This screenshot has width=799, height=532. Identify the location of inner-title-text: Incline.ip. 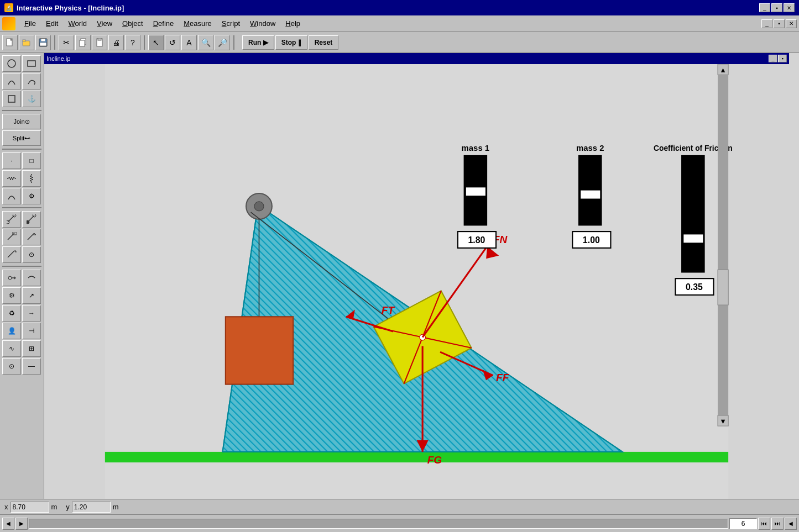
(59, 59).